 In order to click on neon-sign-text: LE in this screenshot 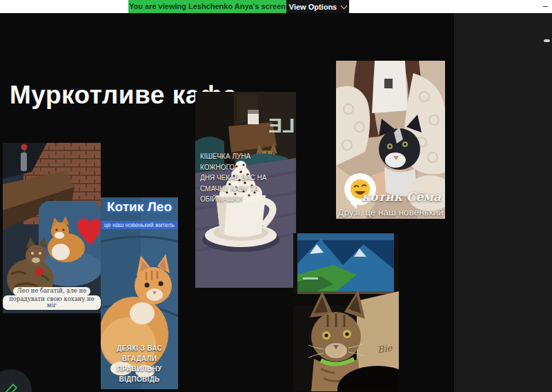, I will do `click(282, 126)`.